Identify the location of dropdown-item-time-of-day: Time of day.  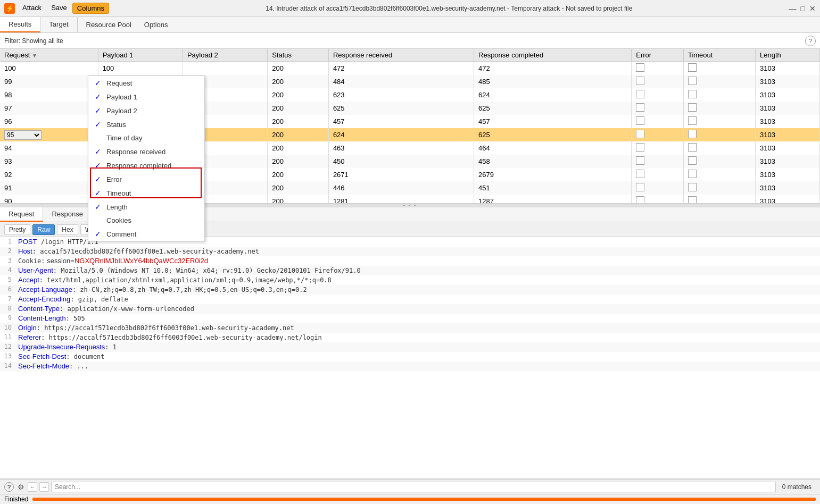
(146, 138).